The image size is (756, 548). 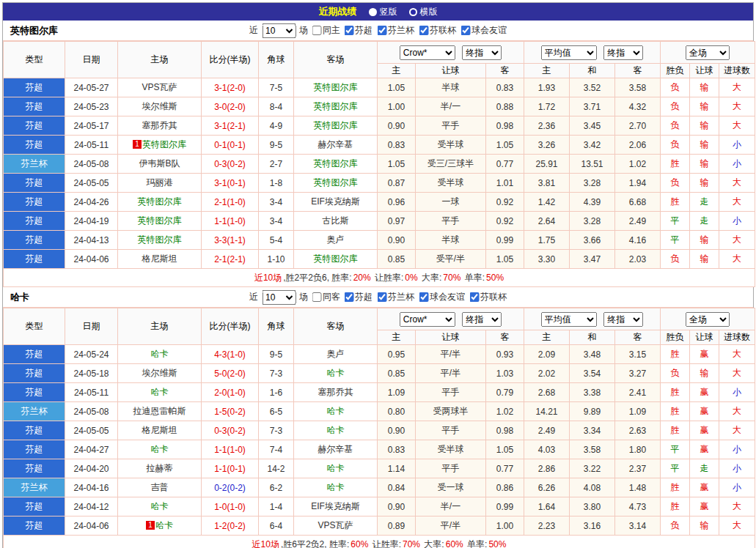 I want to click on score-cell: 5-0(2-0), so click(x=230, y=374).